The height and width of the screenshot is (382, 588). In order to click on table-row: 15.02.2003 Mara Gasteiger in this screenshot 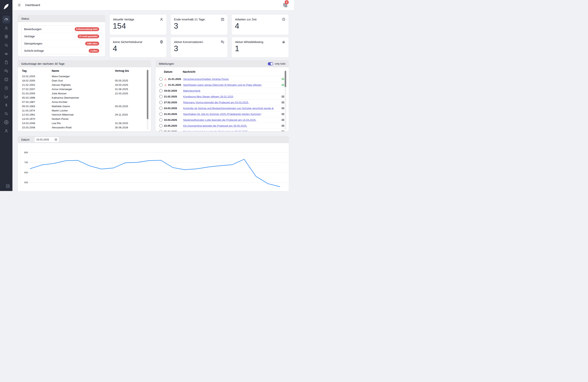, I will do `click(84, 77)`.